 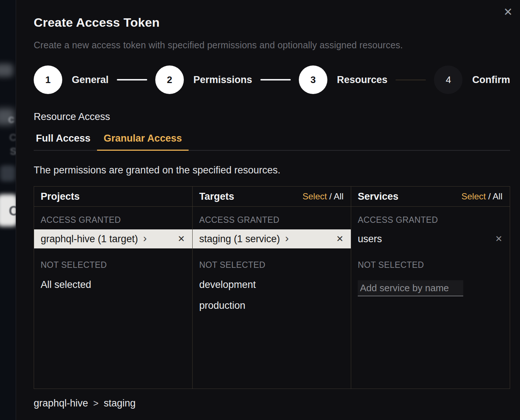 I want to click on stepper-step-permissions: 2 Permissions, so click(x=204, y=80).